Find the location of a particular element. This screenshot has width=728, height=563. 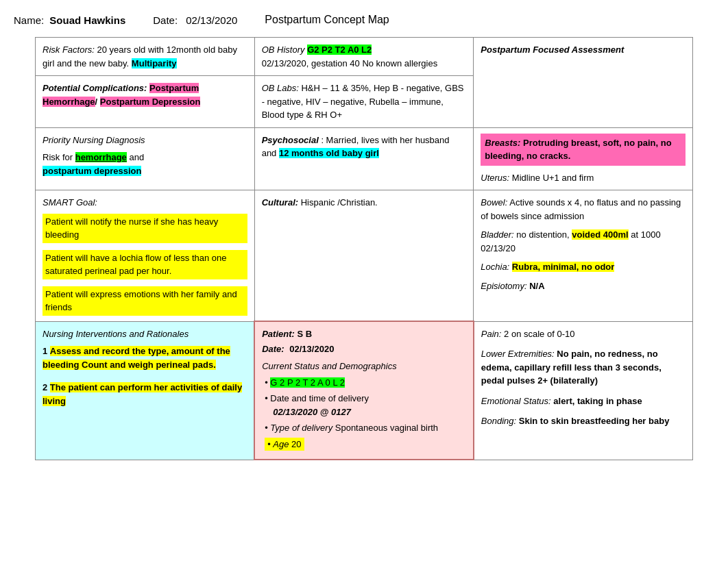

priority-diag-text1: Risk for is located at coordinates (58, 158).